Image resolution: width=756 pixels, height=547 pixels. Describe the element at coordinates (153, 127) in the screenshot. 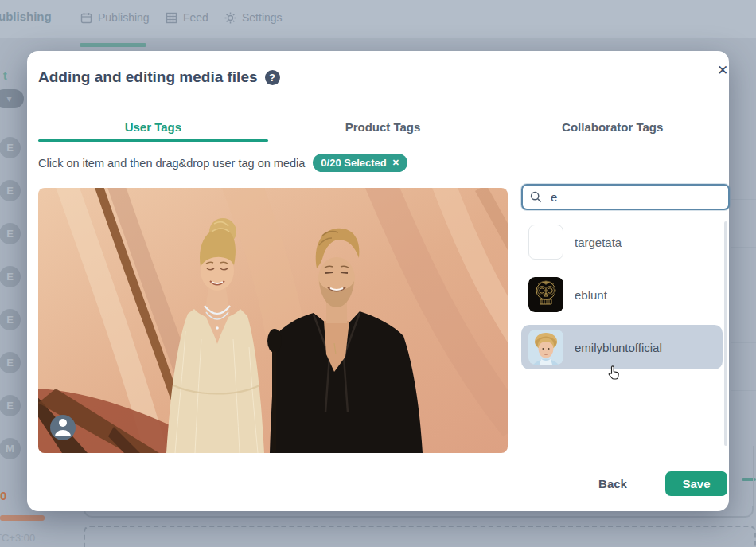

I see `tab-user-tags: User Tags` at that location.